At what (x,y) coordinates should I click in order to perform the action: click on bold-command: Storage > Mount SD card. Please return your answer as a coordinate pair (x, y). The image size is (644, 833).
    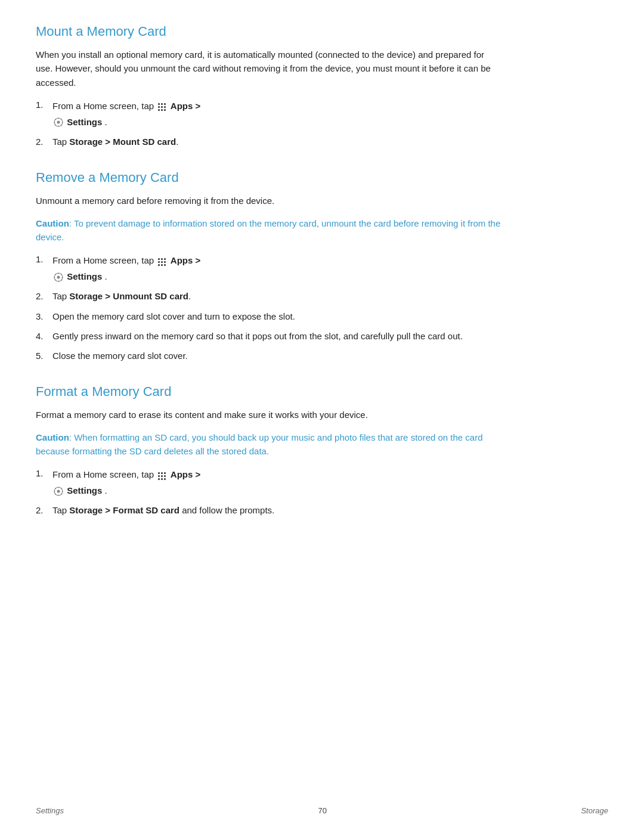
    Looking at the image, I should click on (123, 142).